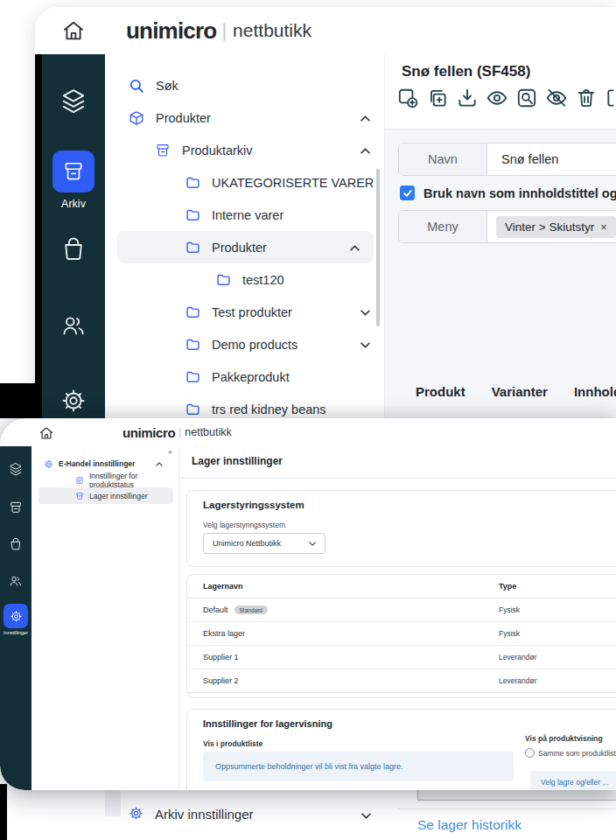 This screenshot has height=840, width=616. I want to click on app-logo: unimicro | nettbutikk, so click(219, 31).